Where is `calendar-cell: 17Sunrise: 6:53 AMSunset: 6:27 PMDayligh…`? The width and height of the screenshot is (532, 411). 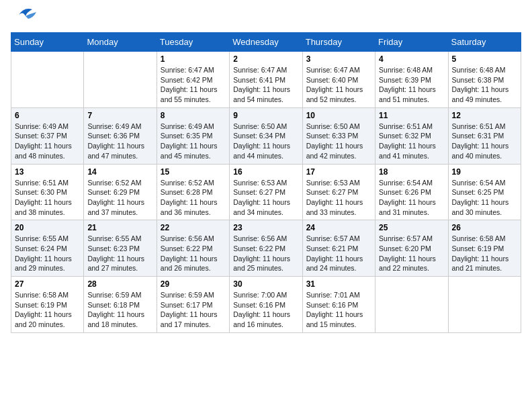 calendar-cell: 17Sunrise: 6:53 AMSunset: 6:27 PMDayligh… is located at coordinates (339, 192).